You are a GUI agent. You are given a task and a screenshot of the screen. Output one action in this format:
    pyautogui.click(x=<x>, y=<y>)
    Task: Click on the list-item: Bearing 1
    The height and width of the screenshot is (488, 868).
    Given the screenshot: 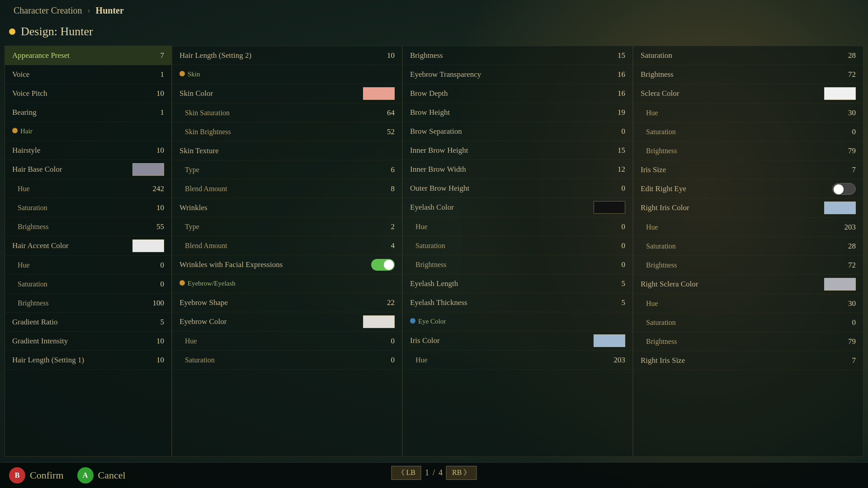 What is the action you would take?
    pyautogui.click(x=88, y=113)
    